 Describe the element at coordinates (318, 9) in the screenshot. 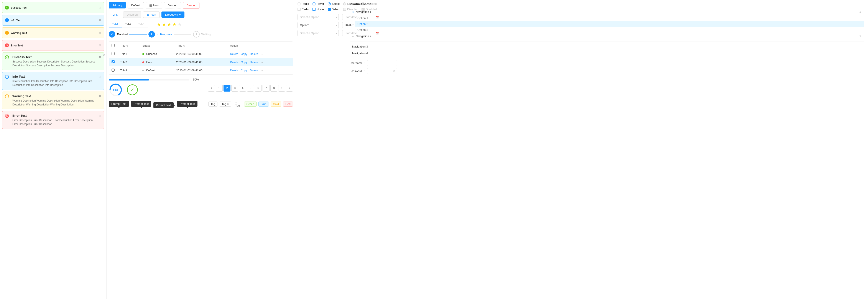

I see `checkbox-hover: Hover` at that location.